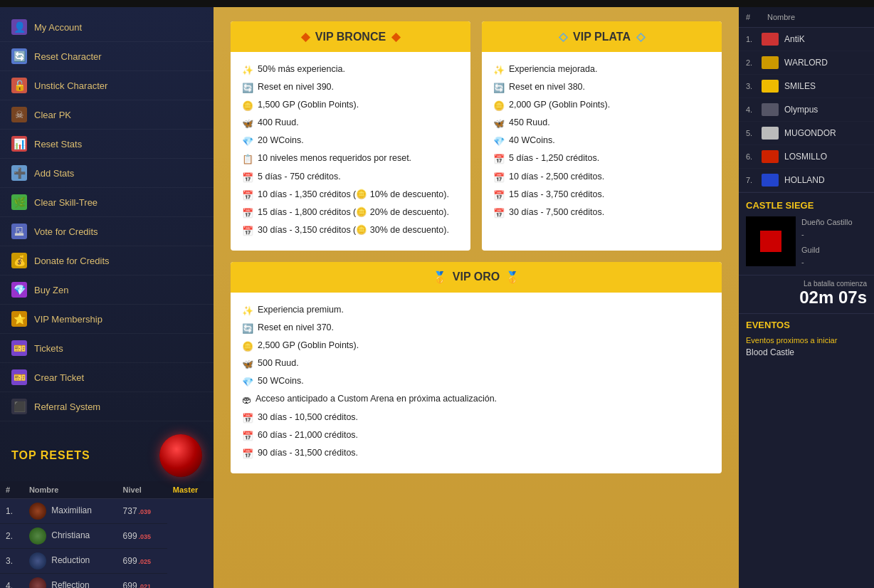 Image resolution: width=874 pixels, height=588 pixels. Describe the element at coordinates (145, 562) in the screenshot. I see `reset-badge: .025` at that location.